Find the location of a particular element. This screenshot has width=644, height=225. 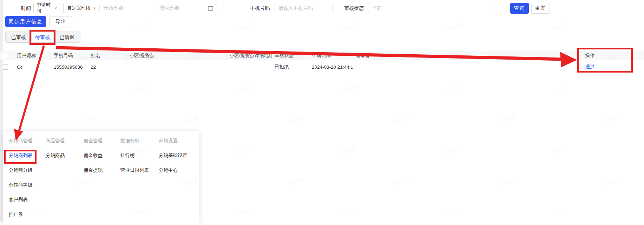

cell-community is located at coordinates (176, 67).